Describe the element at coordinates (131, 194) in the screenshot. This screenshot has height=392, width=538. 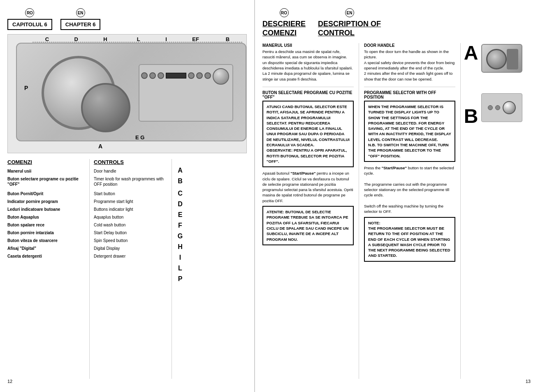
I see `ctrl-en-2: Start button` at that location.